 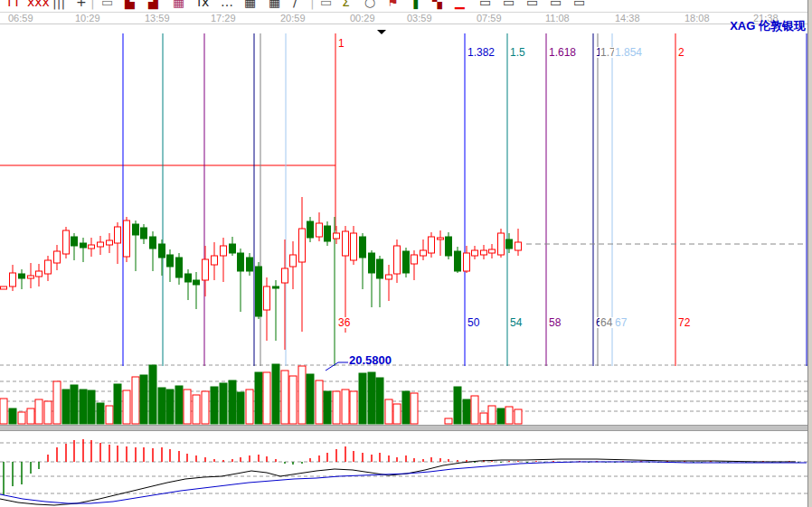 I want to click on fib-line-label: 72, so click(x=685, y=323).